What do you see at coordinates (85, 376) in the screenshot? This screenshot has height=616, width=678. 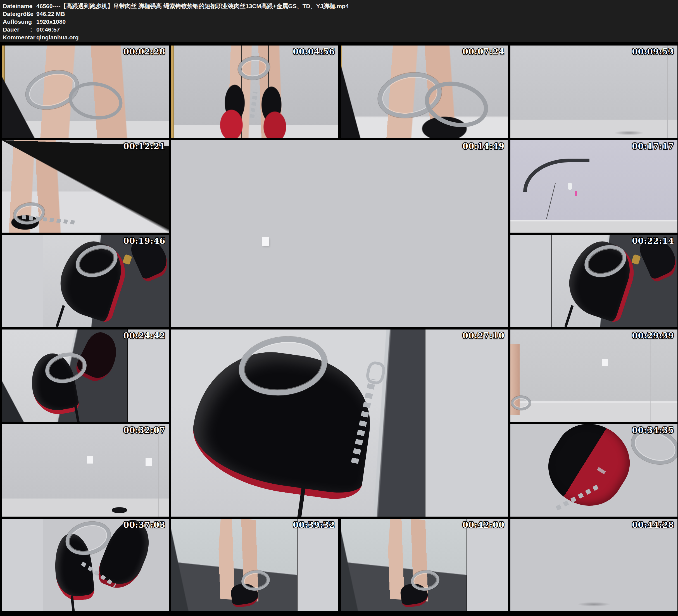 I see `video-thumbnail: 00:24:42` at bounding box center [85, 376].